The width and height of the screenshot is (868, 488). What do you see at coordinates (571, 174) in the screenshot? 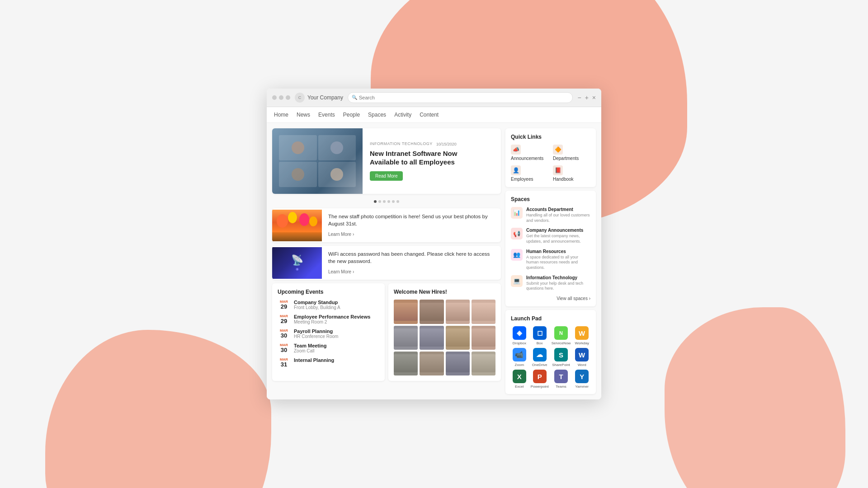
I see `quick-link-handbook: 📕 Handbook` at bounding box center [571, 174].